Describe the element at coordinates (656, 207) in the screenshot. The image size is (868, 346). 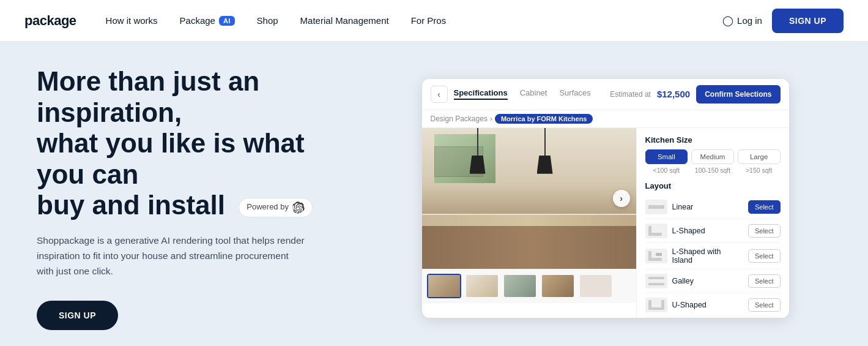
I see `layout-icon-linear` at that location.